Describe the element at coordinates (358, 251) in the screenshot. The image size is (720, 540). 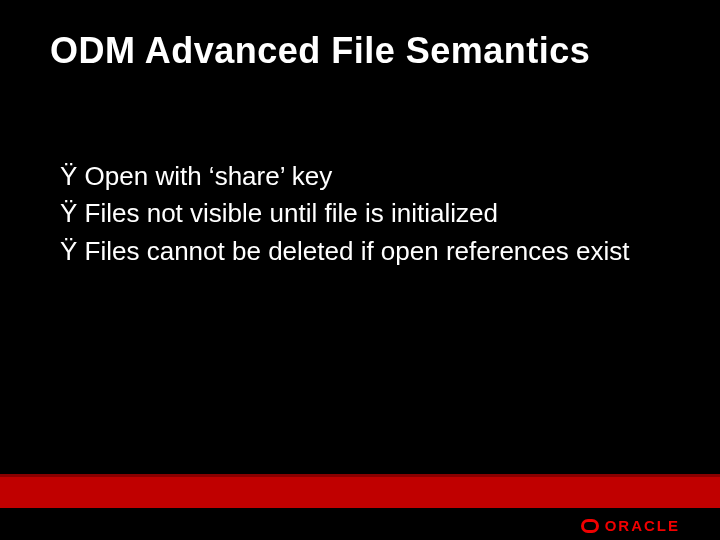
I see `bullet-text: Files cannot be deleted if open referenc…` at that location.